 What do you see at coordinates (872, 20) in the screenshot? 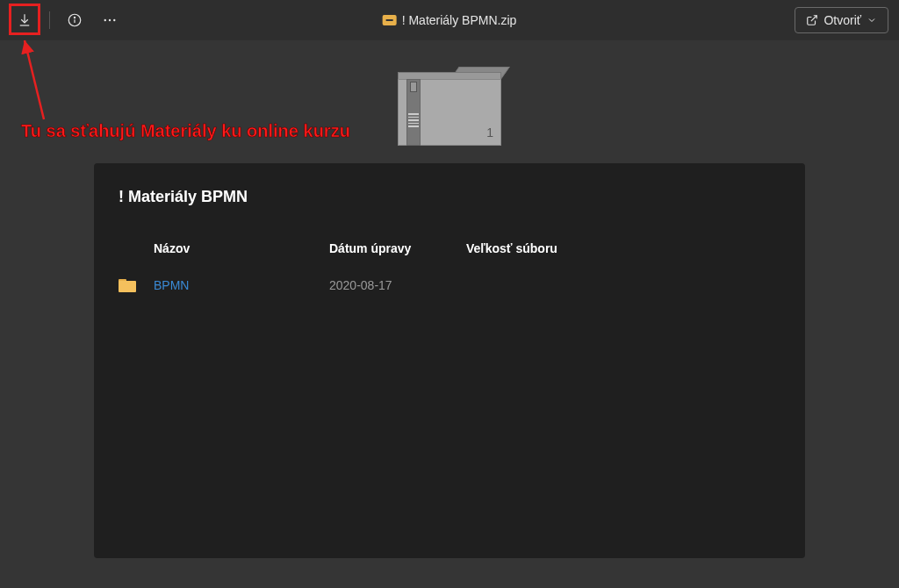
I see `chevron-down-icon` at bounding box center [872, 20].